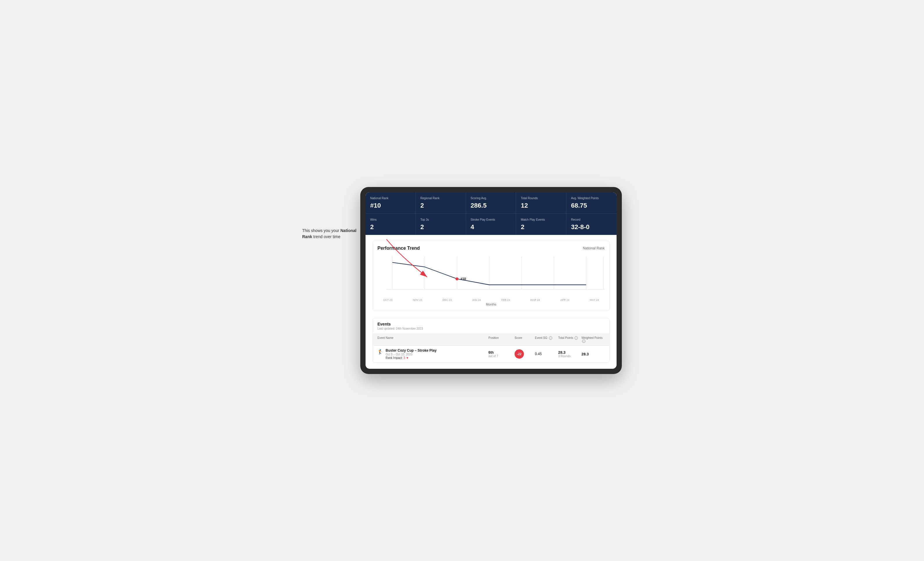 This screenshot has height=561, width=924. I want to click on page-wrapper: This shows you your National Rank trend …, so click(462, 280).